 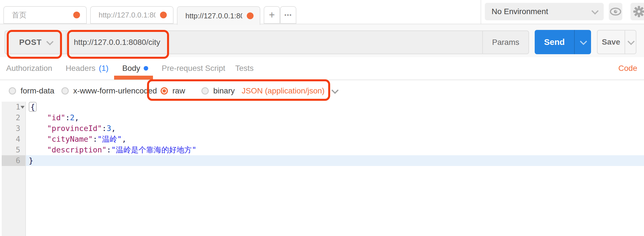 What do you see at coordinates (37, 91) in the screenshot?
I see `radio-form-data-label: form-data` at bounding box center [37, 91].